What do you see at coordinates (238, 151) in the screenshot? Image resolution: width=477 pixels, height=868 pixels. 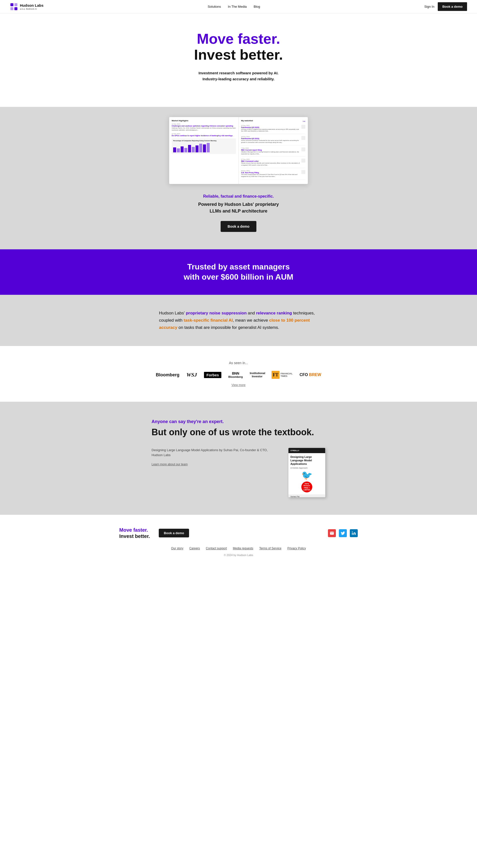 I see `product-screenshot: Market Highlights 12 Dec 2023 Challenges…` at bounding box center [238, 151].